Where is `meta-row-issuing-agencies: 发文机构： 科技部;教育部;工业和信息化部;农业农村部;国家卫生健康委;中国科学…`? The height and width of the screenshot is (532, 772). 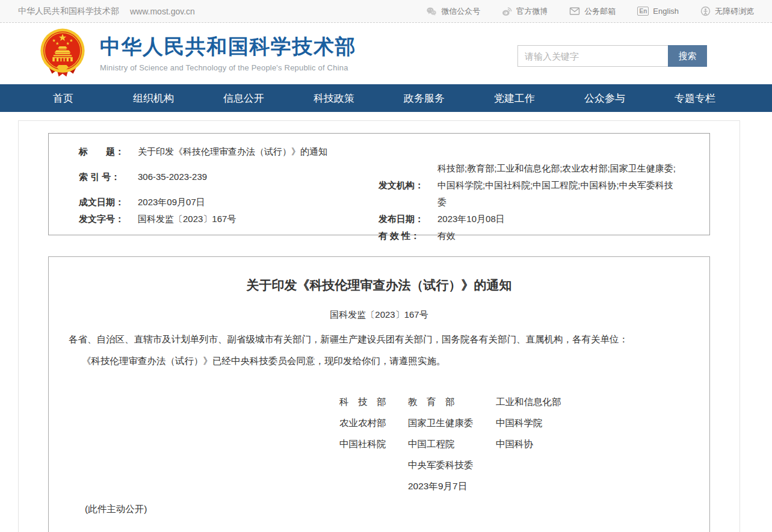 meta-row-issuing-agencies: 发文机构： 科技部;教育部;工业和信息化部;农业农村部;国家卫生健康委;中国科学… is located at coordinates (544, 185).